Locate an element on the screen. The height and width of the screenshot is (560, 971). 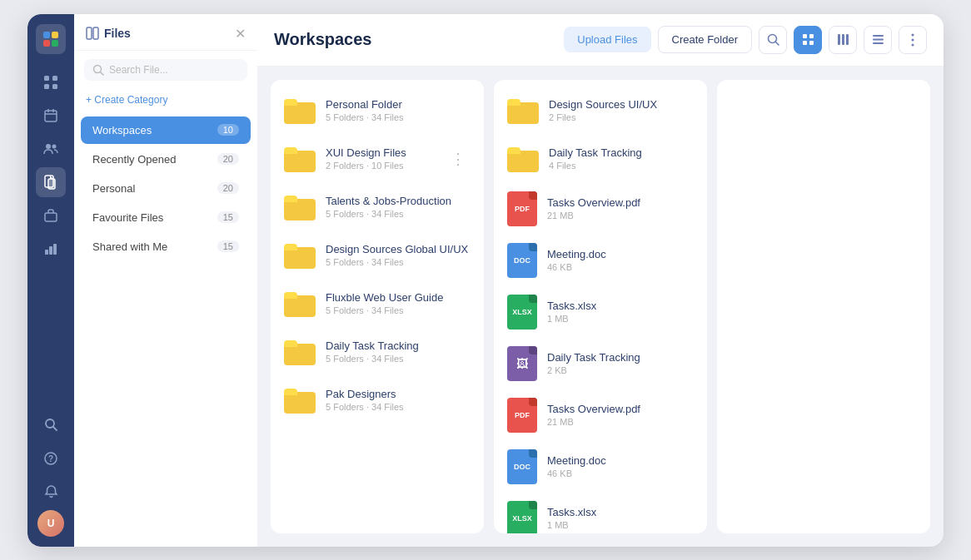
search-toggle-button is located at coordinates (773, 40).